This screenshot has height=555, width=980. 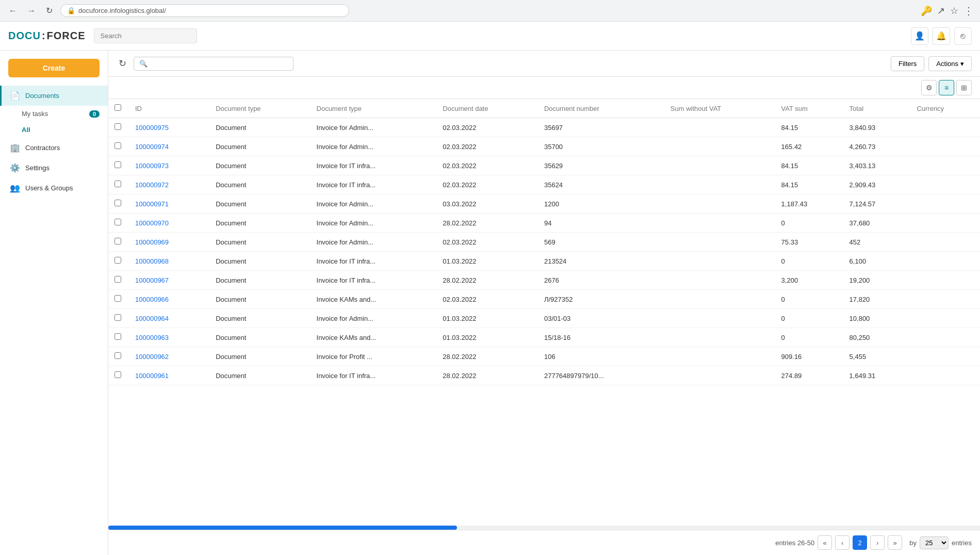 I want to click on pagination-info: entries 26-50, so click(x=795, y=543).